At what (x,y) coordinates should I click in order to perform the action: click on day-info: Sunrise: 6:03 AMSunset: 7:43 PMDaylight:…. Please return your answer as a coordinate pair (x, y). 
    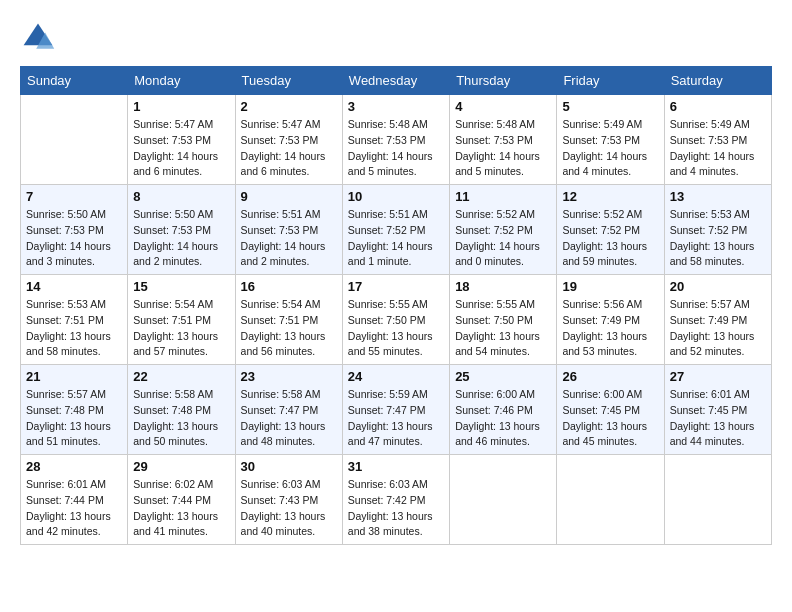
    Looking at the image, I should click on (289, 508).